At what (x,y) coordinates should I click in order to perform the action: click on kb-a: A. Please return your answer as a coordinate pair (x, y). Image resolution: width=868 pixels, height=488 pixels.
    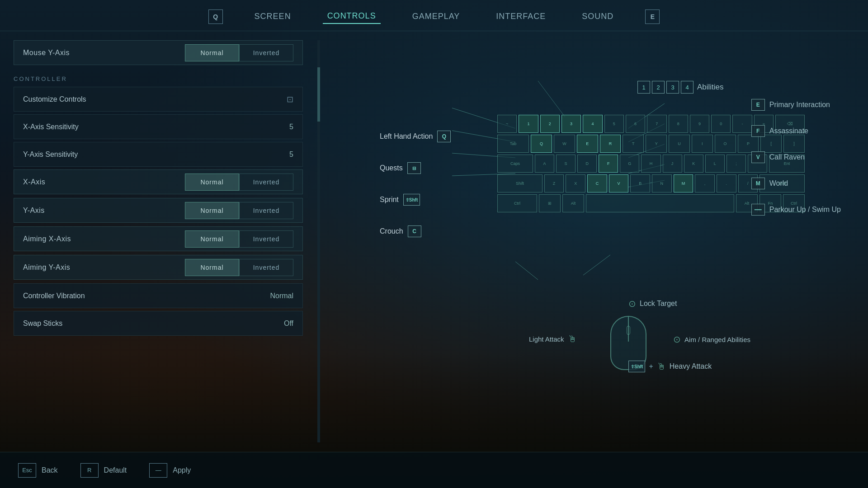
    Looking at the image, I should click on (544, 164).